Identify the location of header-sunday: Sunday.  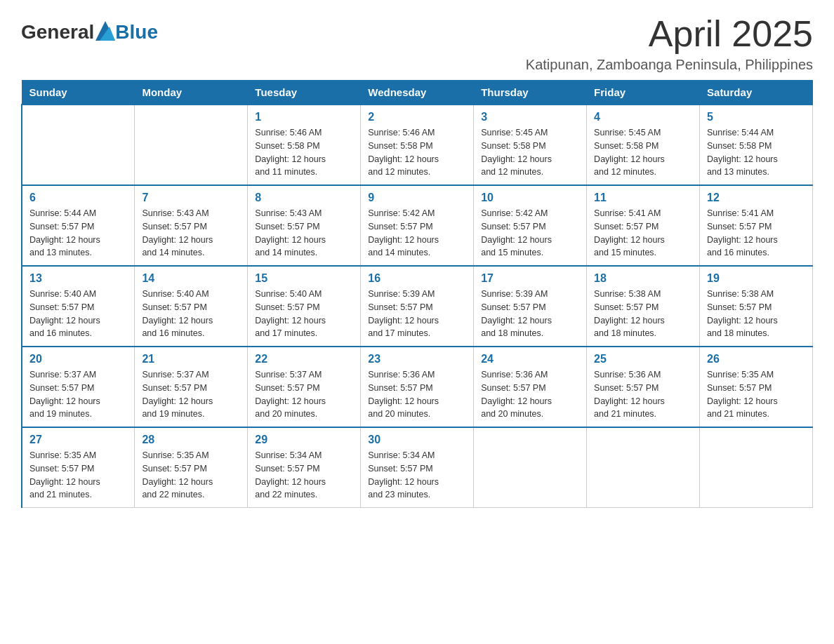
(79, 93).